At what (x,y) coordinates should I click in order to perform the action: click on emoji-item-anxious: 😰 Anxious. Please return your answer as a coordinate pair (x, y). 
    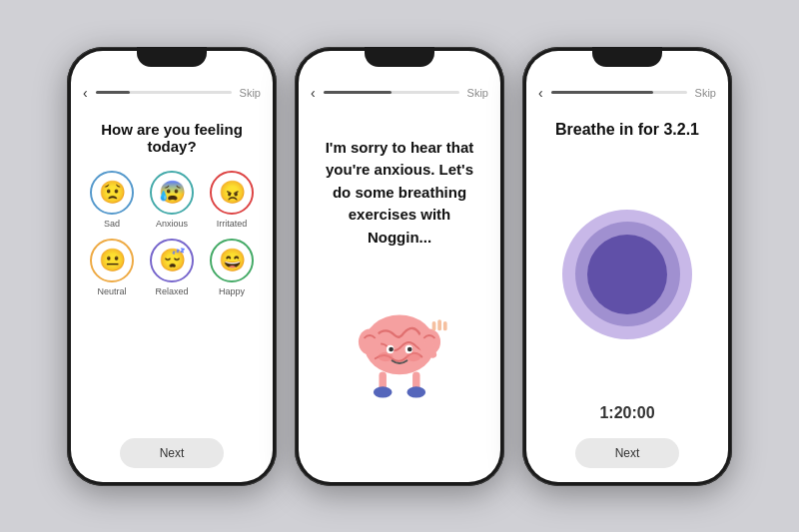
    Looking at the image, I should click on (172, 200).